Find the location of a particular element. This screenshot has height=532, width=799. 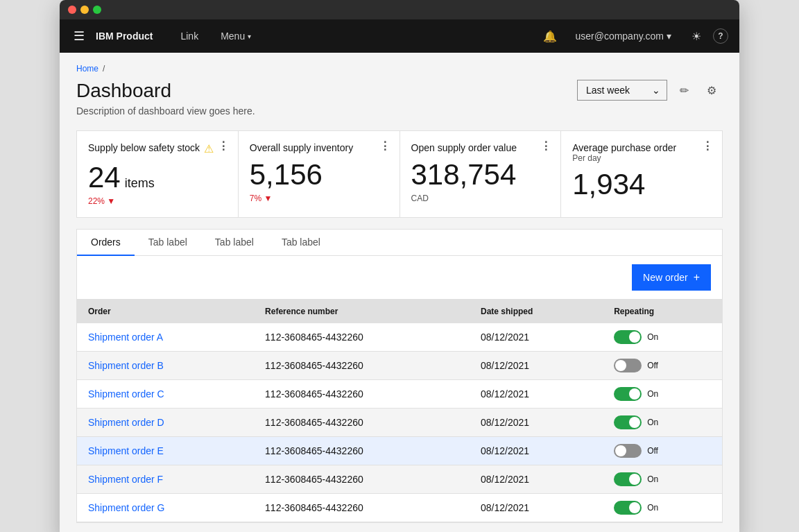

tab-label-2: Tab label is located at coordinates (168, 243).